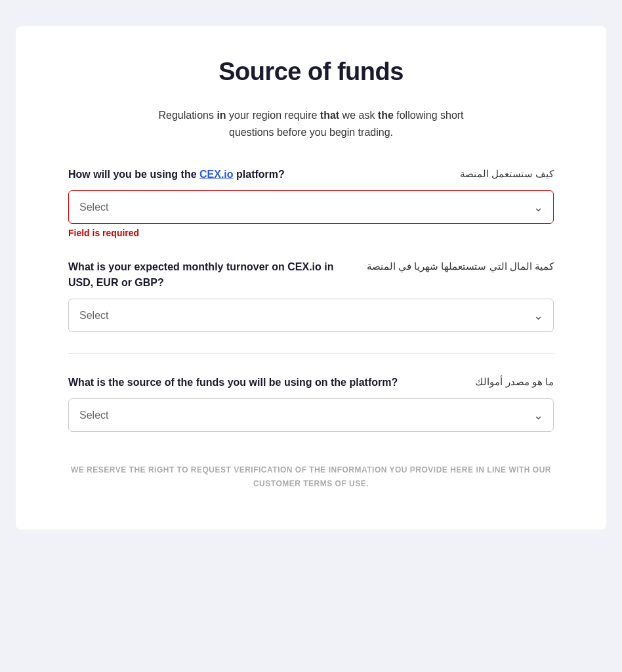 The width and height of the screenshot is (622, 672). What do you see at coordinates (311, 123) in the screenshot?
I see `subtitle: Regulations in your region require that …` at bounding box center [311, 123].